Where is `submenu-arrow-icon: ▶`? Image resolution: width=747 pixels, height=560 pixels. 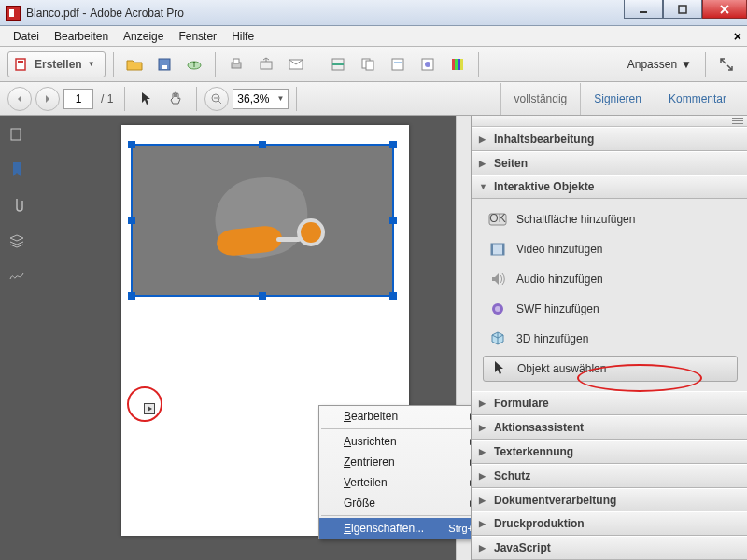
submenu-arrow-icon: ▶ is located at coordinates (471, 503).